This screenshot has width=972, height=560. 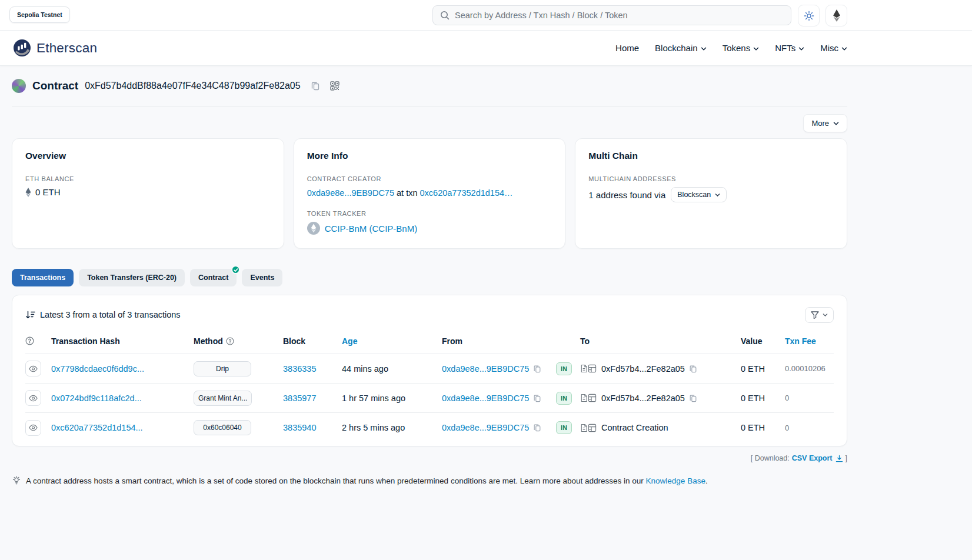 What do you see at coordinates (148, 179) in the screenshot?
I see `eth-balance-label: ETH BALANCE` at bounding box center [148, 179].